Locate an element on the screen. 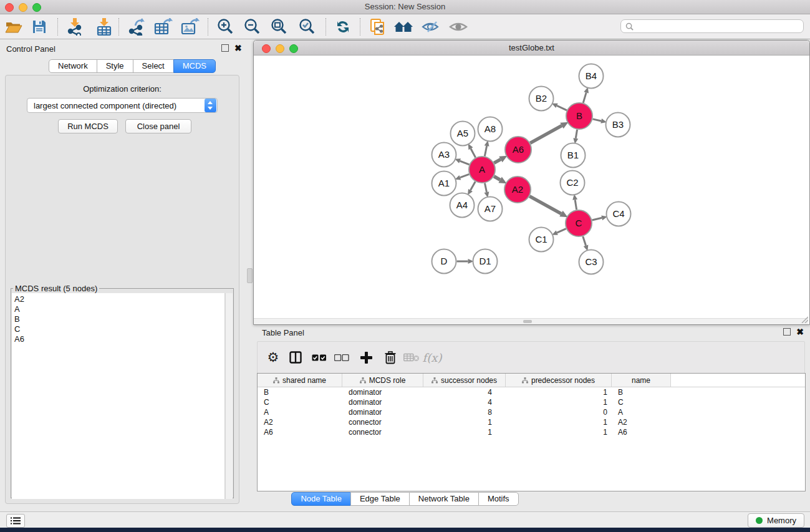 Image resolution: width=810 pixels, height=532 pixels. table-body: Bdominator41BCdominator41CAdominator80AA… is located at coordinates (531, 412).